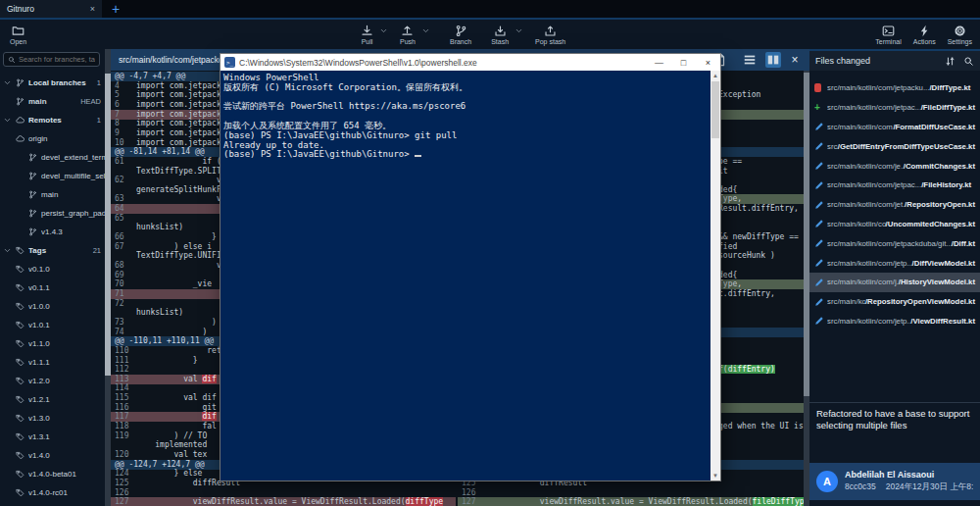  What do you see at coordinates (934, 127) in the screenshot?
I see `file-name: /FormatDiffUseCase.kt` at bounding box center [934, 127].